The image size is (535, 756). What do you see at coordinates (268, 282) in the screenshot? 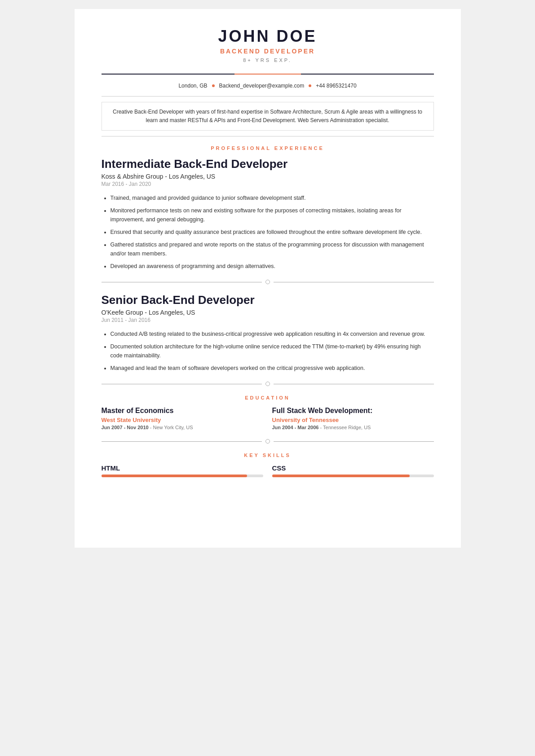
I see `jobs-separator` at bounding box center [268, 282].